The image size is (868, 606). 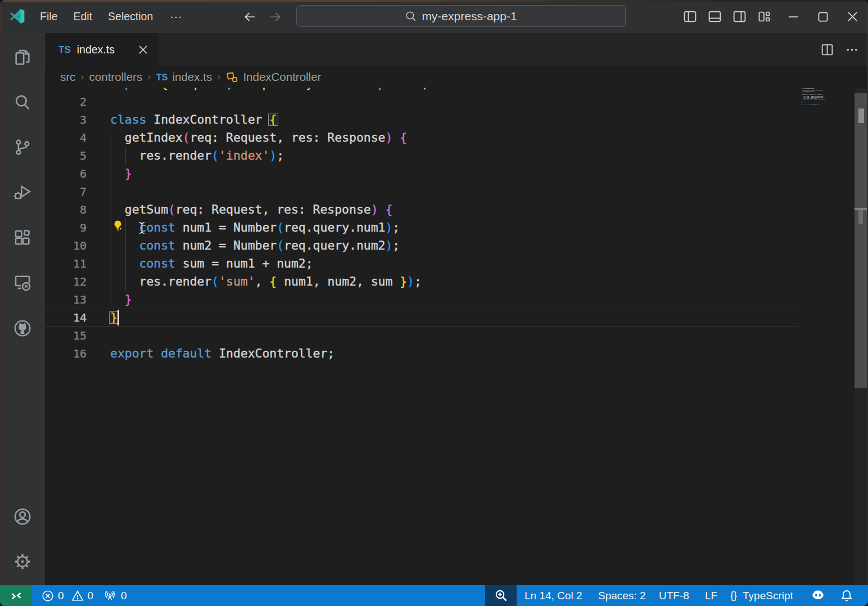 I want to click on command-center: my-express-app-1, so click(x=461, y=16).